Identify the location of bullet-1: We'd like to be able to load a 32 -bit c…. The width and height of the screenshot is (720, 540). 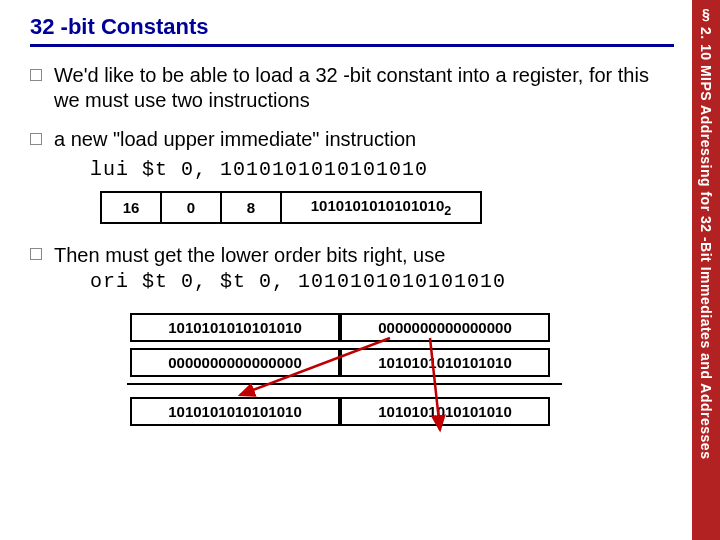
(352, 88).